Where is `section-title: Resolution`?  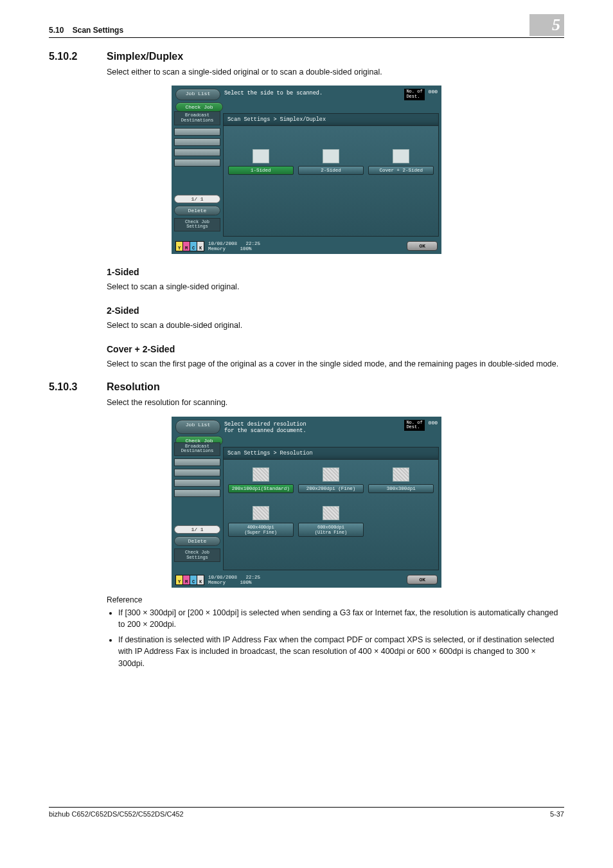
section-title: Resolution is located at coordinates (134, 387).